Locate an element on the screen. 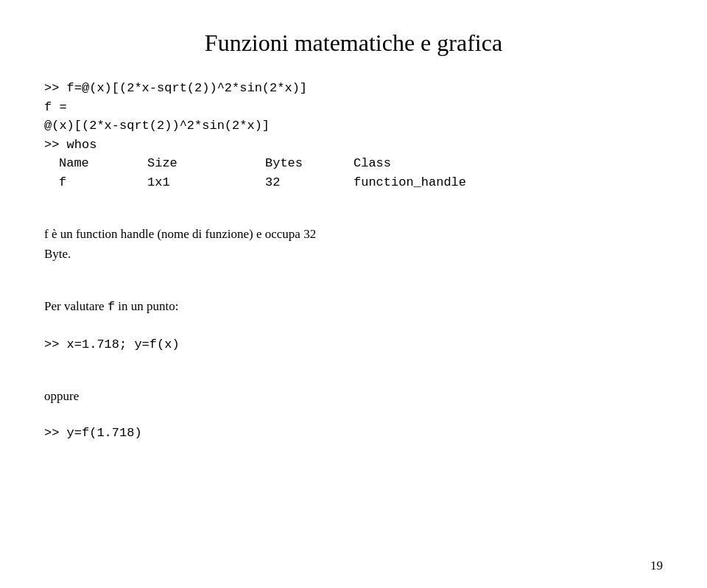 This screenshot has width=707, height=588. prose-2-mono-f: f is located at coordinates (111, 307).